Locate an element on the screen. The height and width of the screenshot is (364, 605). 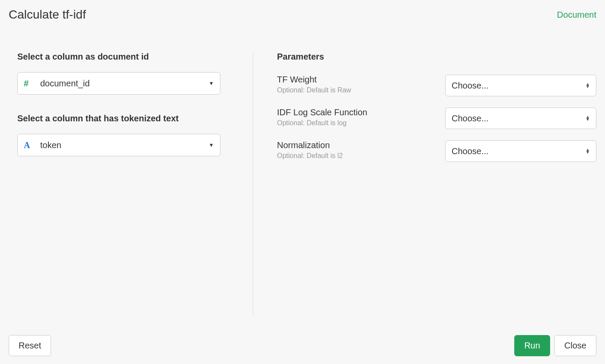
idf-log-sub: Optional: Default is log is located at coordinates (361, 123).